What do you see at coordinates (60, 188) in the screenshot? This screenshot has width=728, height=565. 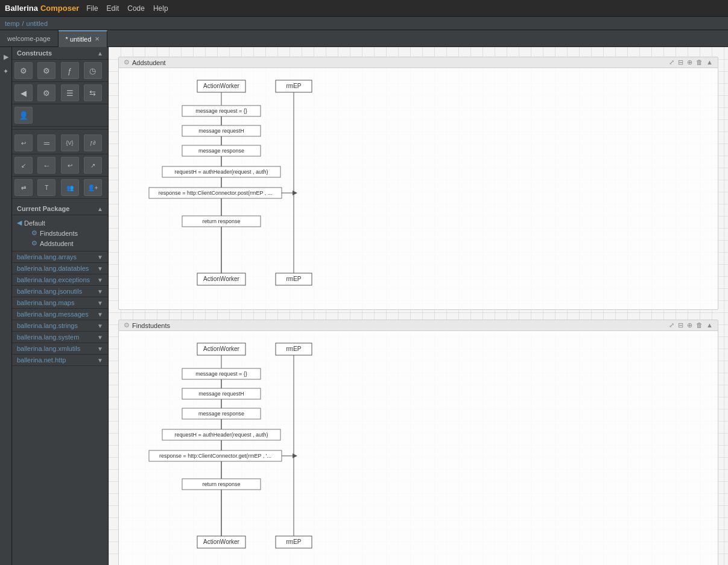 I see `construct-grid-stmts3: ⇄ T 👥 👤+` at bounding box center [60, 188].